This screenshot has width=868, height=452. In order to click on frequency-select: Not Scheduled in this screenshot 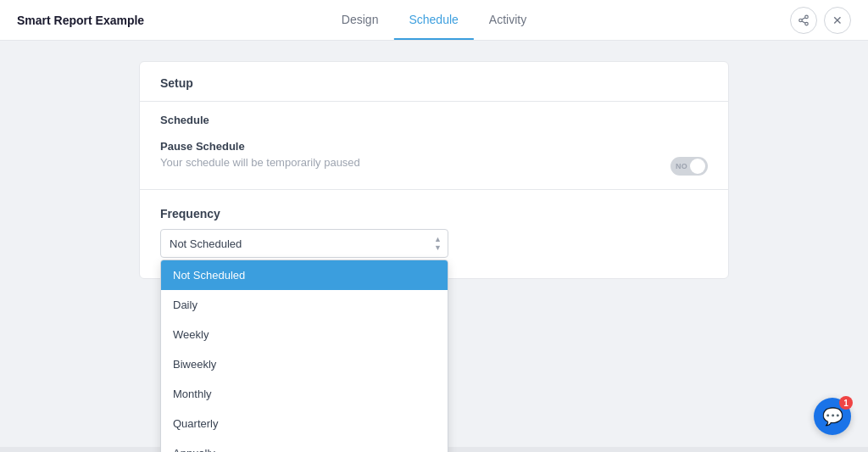, I will do `click(304, 243)`.